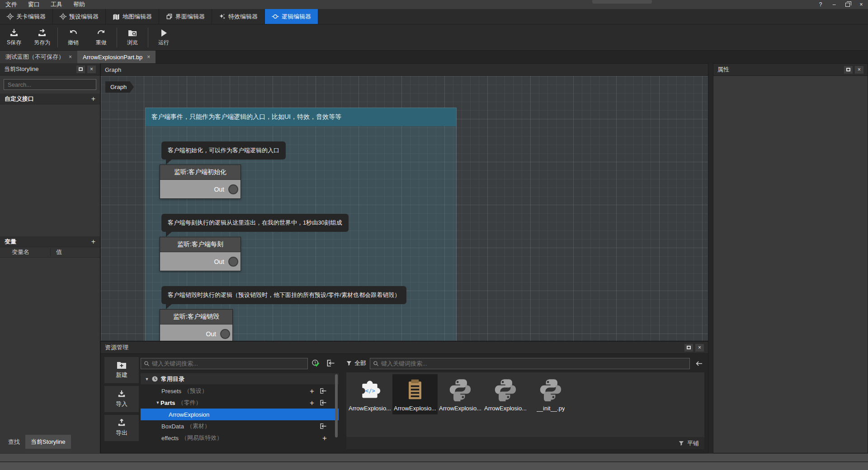 The width and height of the screenshot is (868, 470). Describe the element at coordinates (336, 406) in the screenshot. I see `tree-scrollbar` at that location.